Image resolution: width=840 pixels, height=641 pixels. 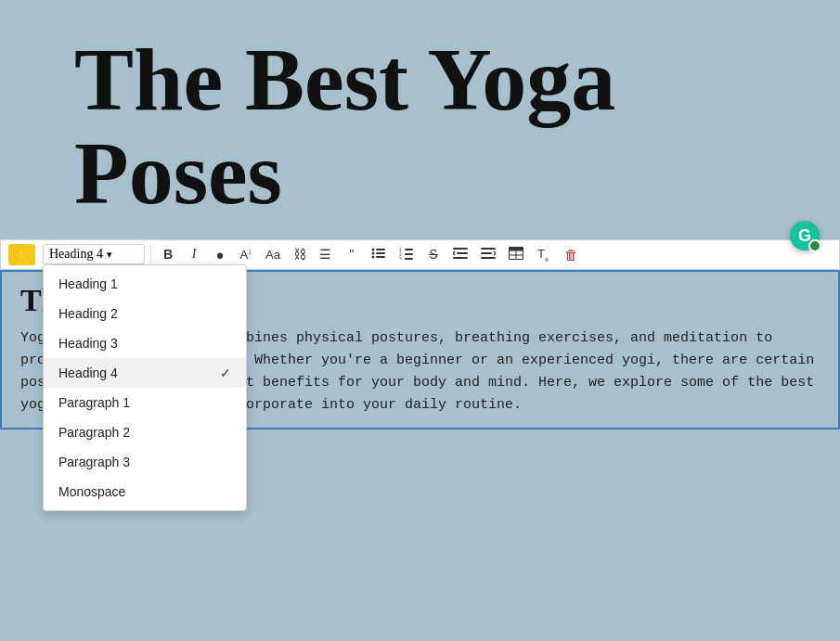 I want to click on indent-left-button, so click(x=460, y=254).